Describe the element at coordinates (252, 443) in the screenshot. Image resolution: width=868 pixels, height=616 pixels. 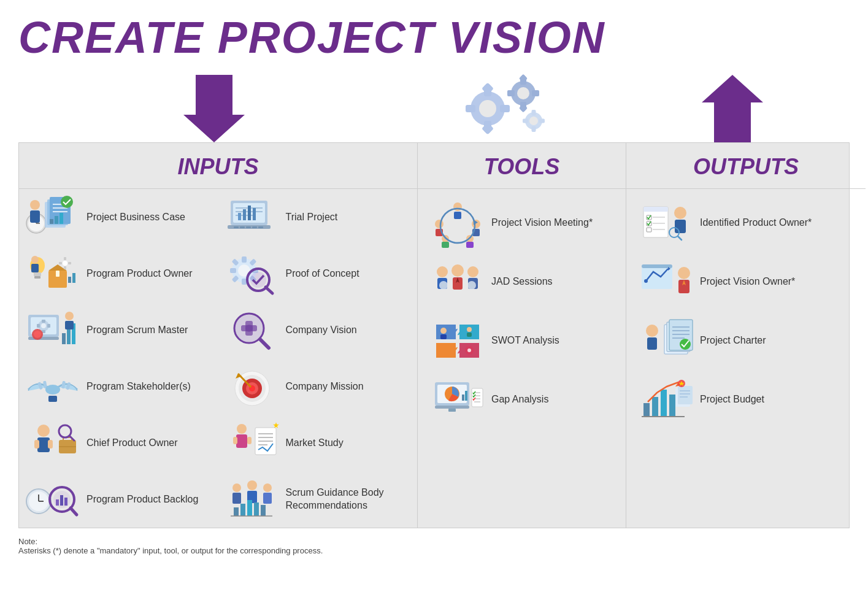
I see `market-study-icon` at that location.